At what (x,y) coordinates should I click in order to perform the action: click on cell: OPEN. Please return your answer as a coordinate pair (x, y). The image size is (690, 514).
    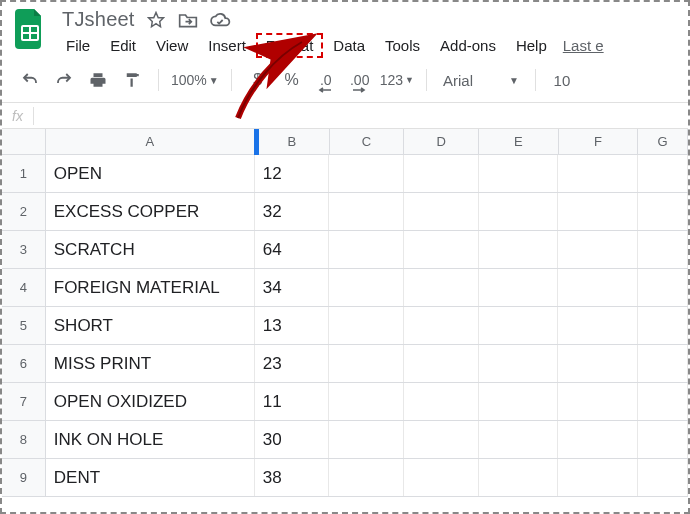
    Looking at the image, I should click on (150, 174).